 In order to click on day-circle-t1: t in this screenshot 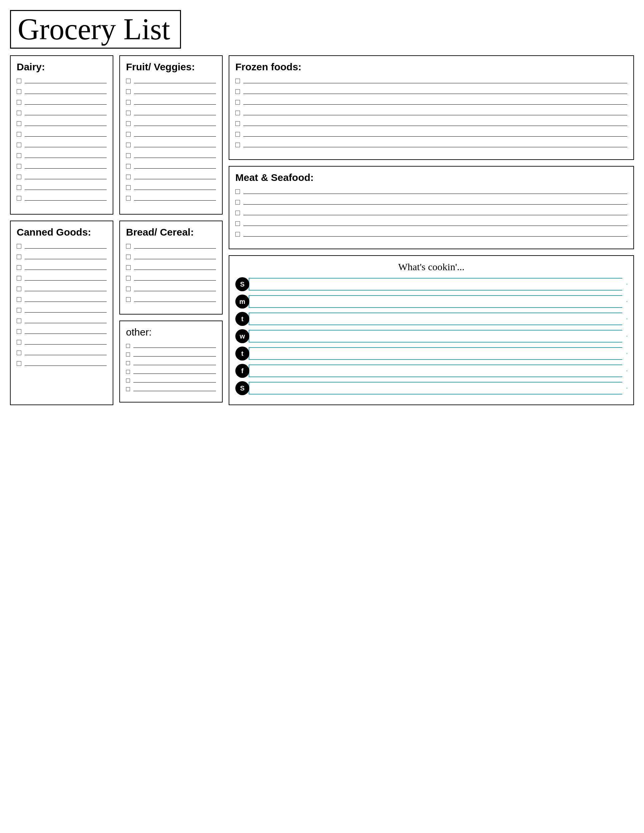, I will do `click(243, 319)`.